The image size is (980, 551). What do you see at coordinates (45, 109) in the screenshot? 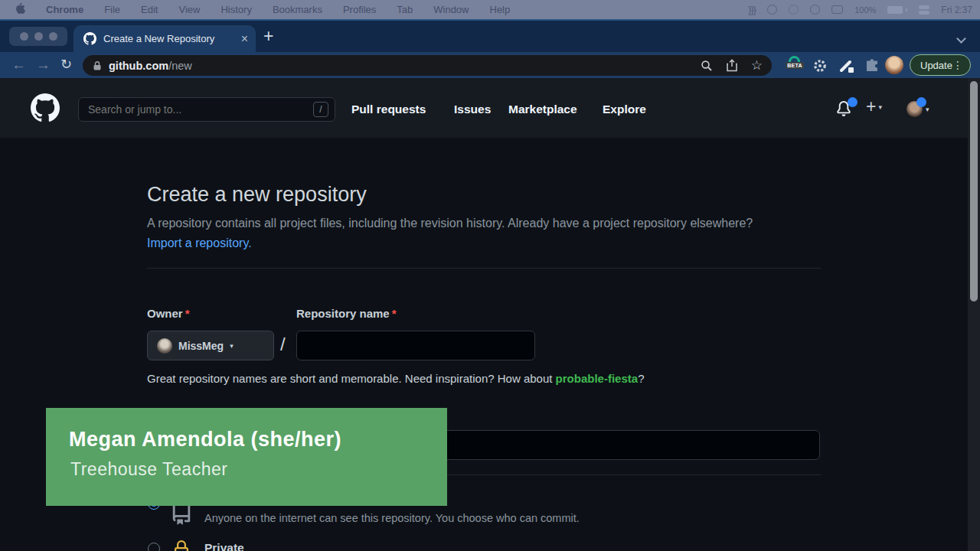
I see `github-logo-icon` at bounding box center [45, 109].